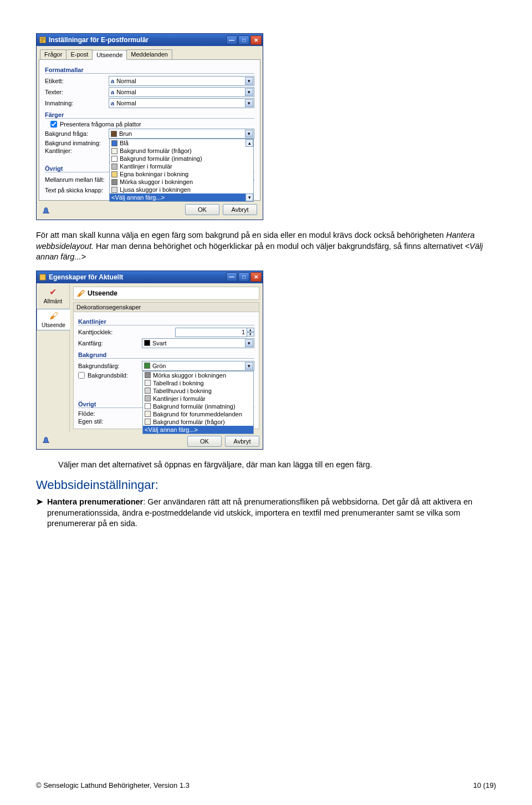 The width and height of the screenshot is (532, 805). What do you see at coordinates (198, 383) in the screenshot?
I see `color-option: Tabellrad i bokning` at bounding box center [198, 383].